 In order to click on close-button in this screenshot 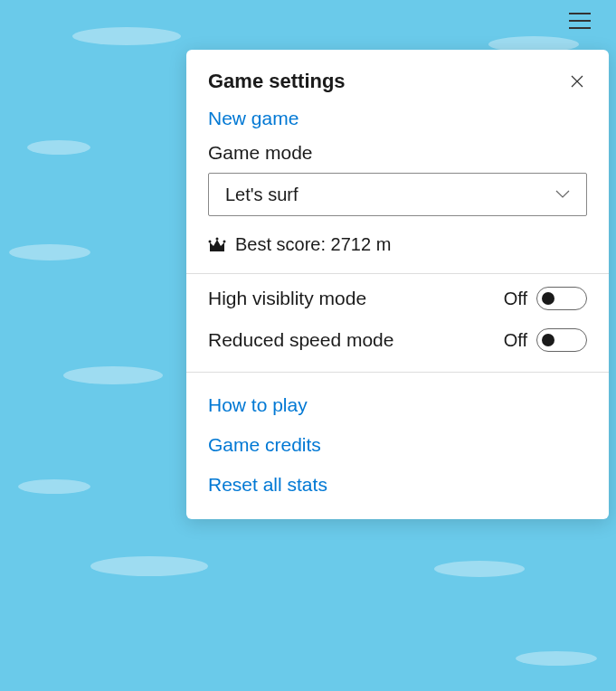, I will do `click(577, 83)`.